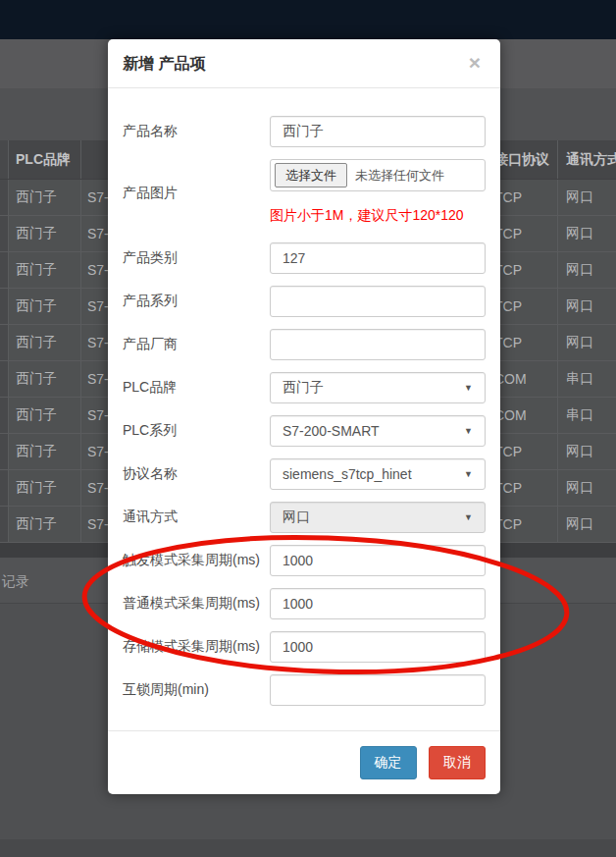 This screenshot has width=616, height=857. I want to click on form-row-product-series: 产品系列, so click(304, 301).